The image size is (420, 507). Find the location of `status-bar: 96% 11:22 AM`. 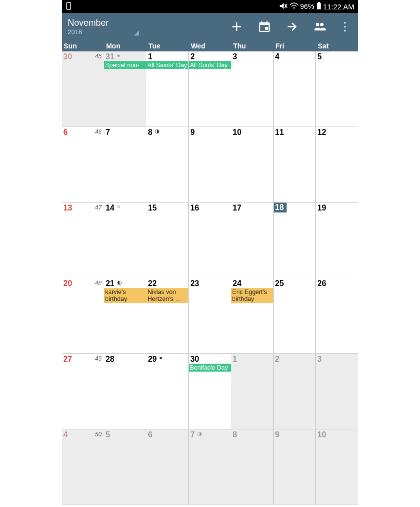

status-bar: 96% 11:22 AM is located at coordinates (210, 6).